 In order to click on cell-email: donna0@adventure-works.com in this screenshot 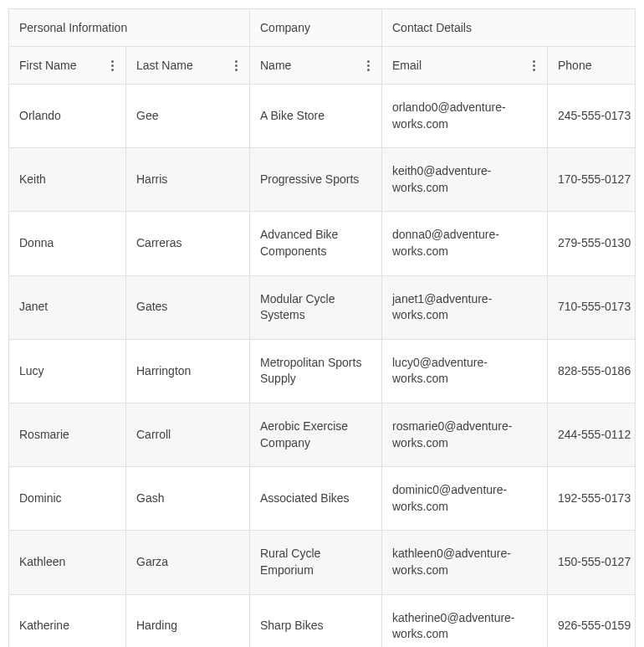, I will do `click(465, 243)`.